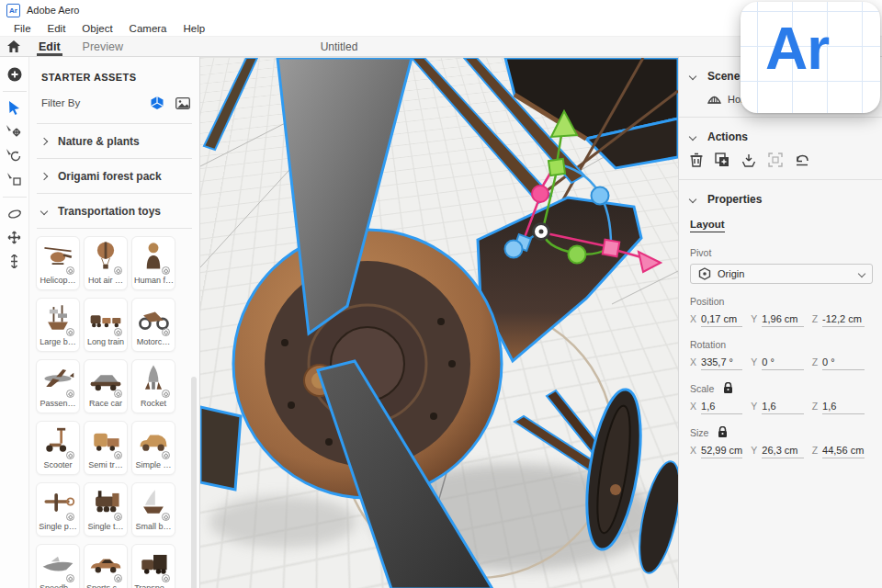  What do you see at coordinates (717, 364) in the screenshot?
I see `axis-field: X 335,7 °` at bounding box center [717, 364].